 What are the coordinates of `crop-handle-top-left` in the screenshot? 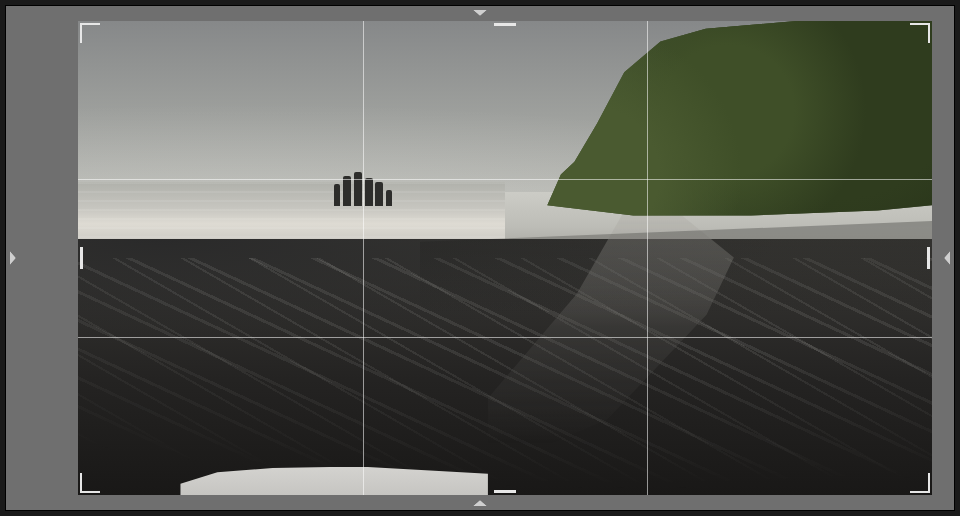 It's located at (90, 33).